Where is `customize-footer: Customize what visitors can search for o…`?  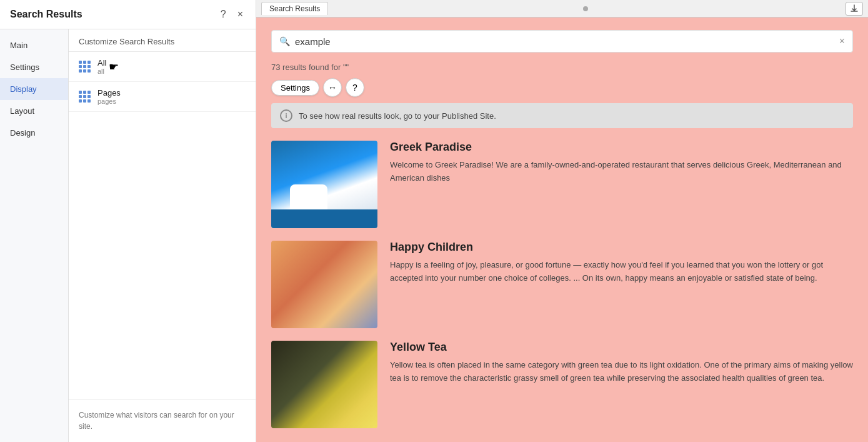 customize-footer: Customize what visitors can search for o… is located at coordinates (162, 420).